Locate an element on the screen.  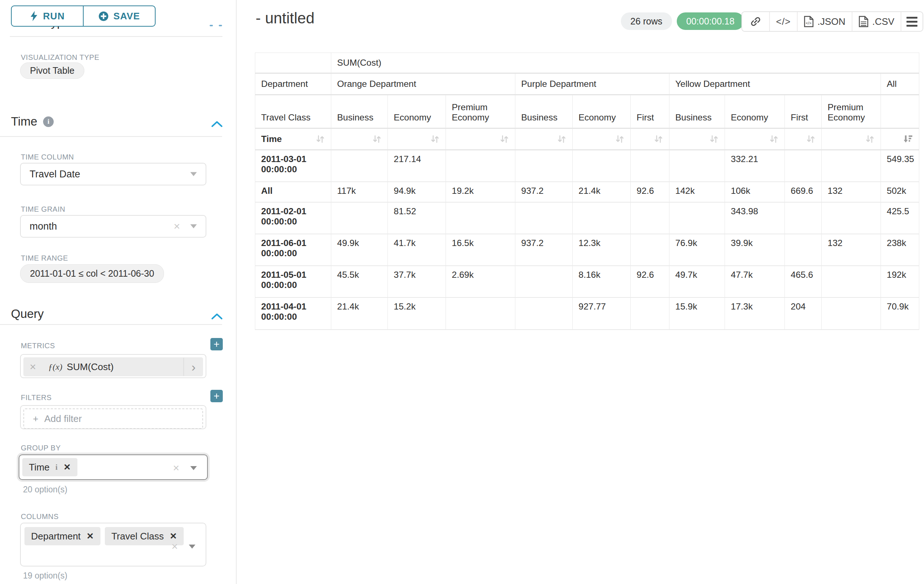
chip-label: Time is located at coordinates (39, 467).